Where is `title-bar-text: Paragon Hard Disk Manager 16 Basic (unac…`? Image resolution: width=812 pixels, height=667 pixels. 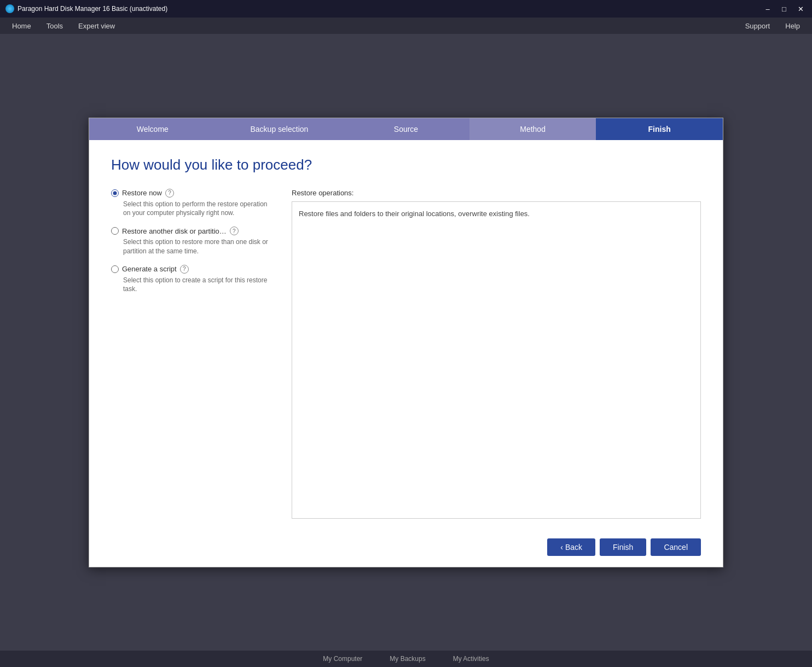 title-bar-text: Paragon Hard Disk Manager 16 Basic (unac… is located at coordinates (92, 9).